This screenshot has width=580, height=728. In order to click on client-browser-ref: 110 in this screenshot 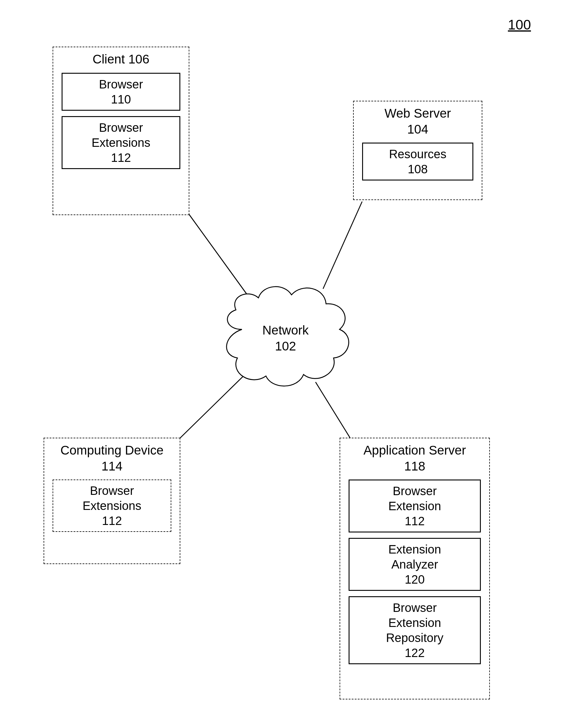, I will do `click(121, 99)`.